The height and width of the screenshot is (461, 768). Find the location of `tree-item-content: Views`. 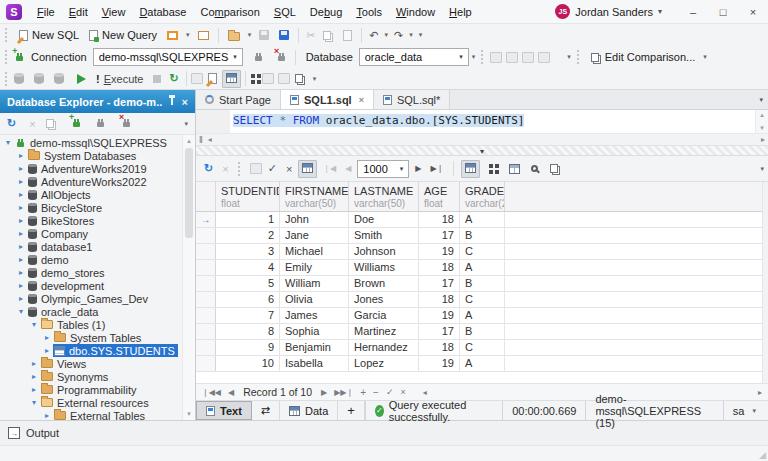

tree-item-content: Views is located at coordinates (64, 364).